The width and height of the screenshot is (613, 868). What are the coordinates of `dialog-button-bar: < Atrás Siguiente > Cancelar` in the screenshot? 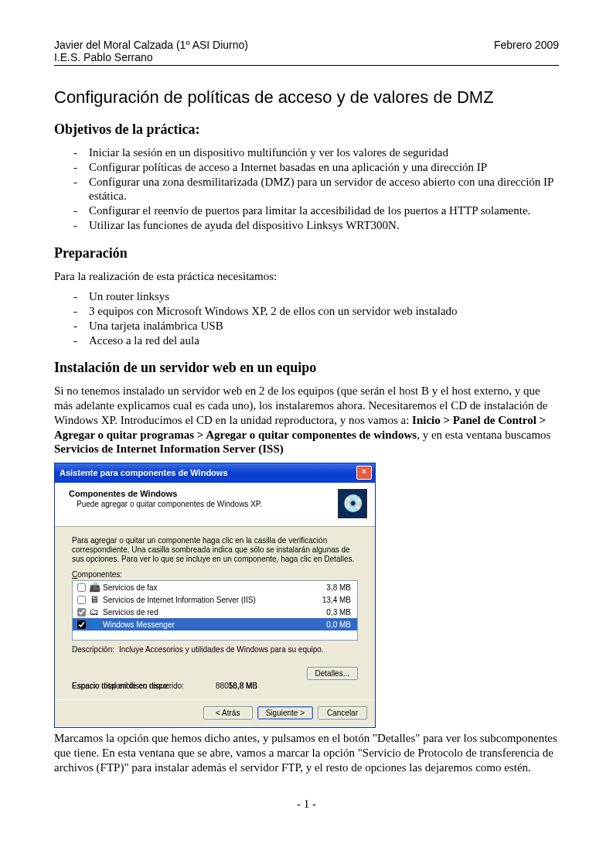 It's located at (215, 713).